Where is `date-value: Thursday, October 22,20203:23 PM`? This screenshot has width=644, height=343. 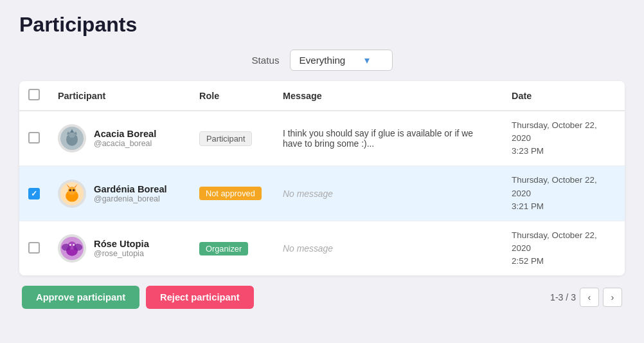
date-value: Thursday, October 22,20203:23 PM is located at coordinates (564, 138).